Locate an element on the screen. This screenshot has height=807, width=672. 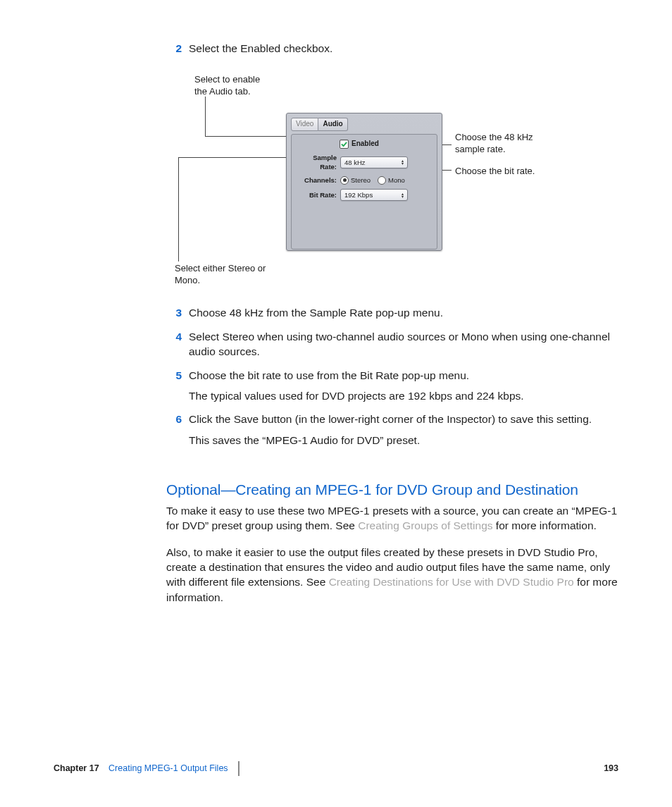
bit-rate-value: 192 Kbps is located at coordinates (359, 195).